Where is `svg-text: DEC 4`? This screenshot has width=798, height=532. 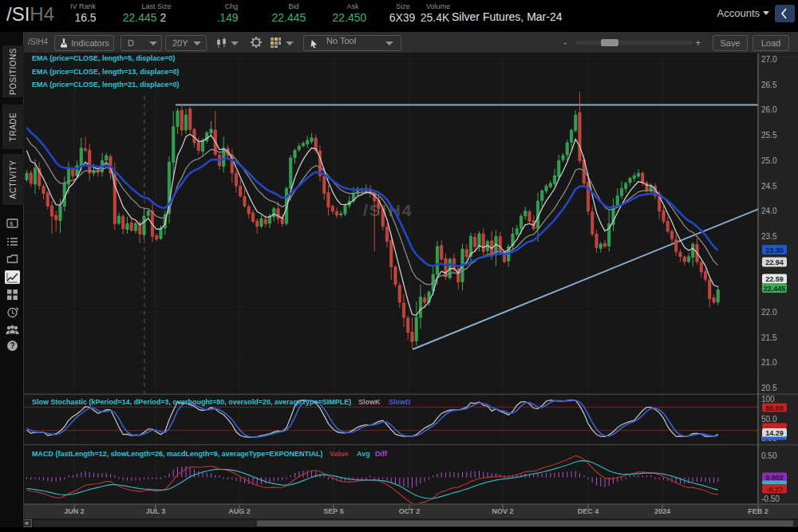 svg-text: DEC 4 is located at coordinates (589, 511).